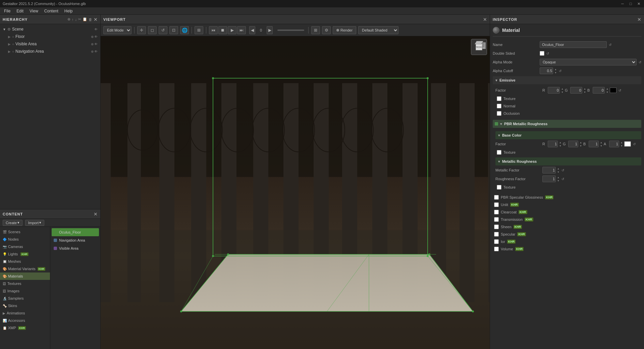 This screenshot has width=644, height=349. What do you see at coordinates (142, 30) in the screenshot?
I see `cursor-tool-btn: ✛` at bounding box center [142, 30].